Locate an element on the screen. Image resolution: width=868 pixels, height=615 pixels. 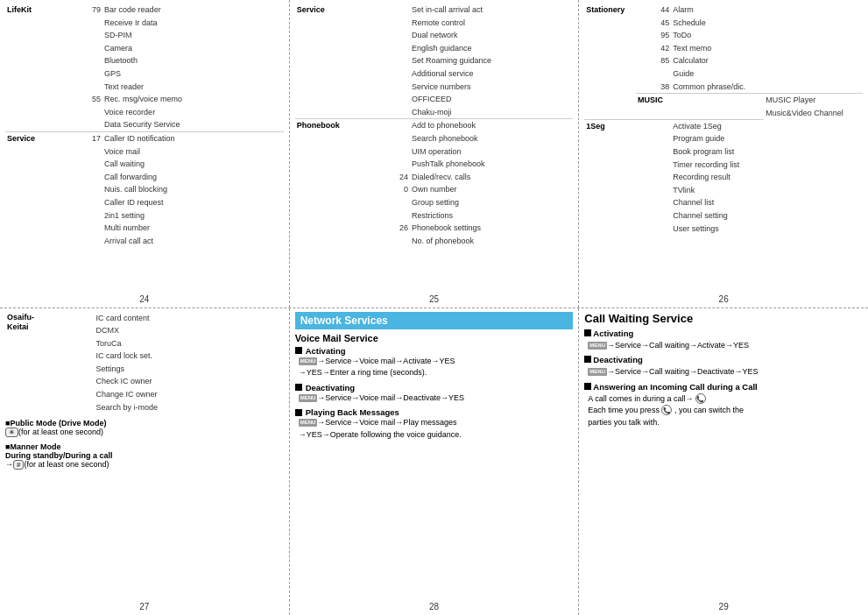
manner-mode-section: ■Manner Mode During standby/During a cal… is located at coordinates (145, 456).